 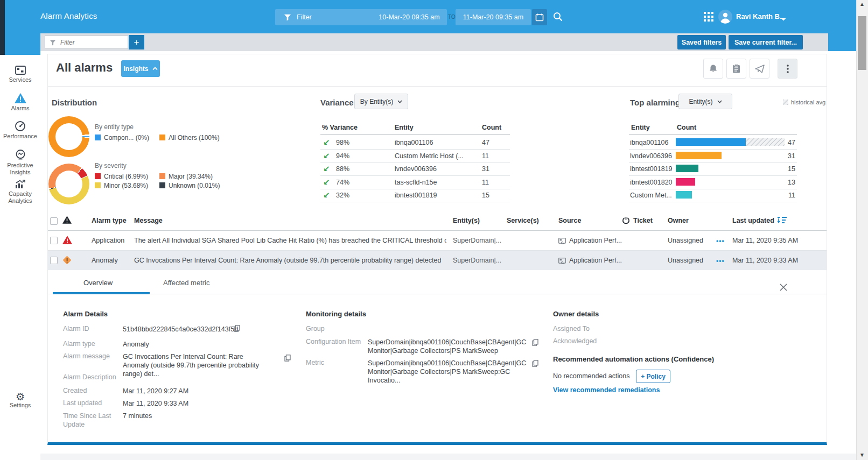 I want to click on send-button, so click(x=759, y=69).